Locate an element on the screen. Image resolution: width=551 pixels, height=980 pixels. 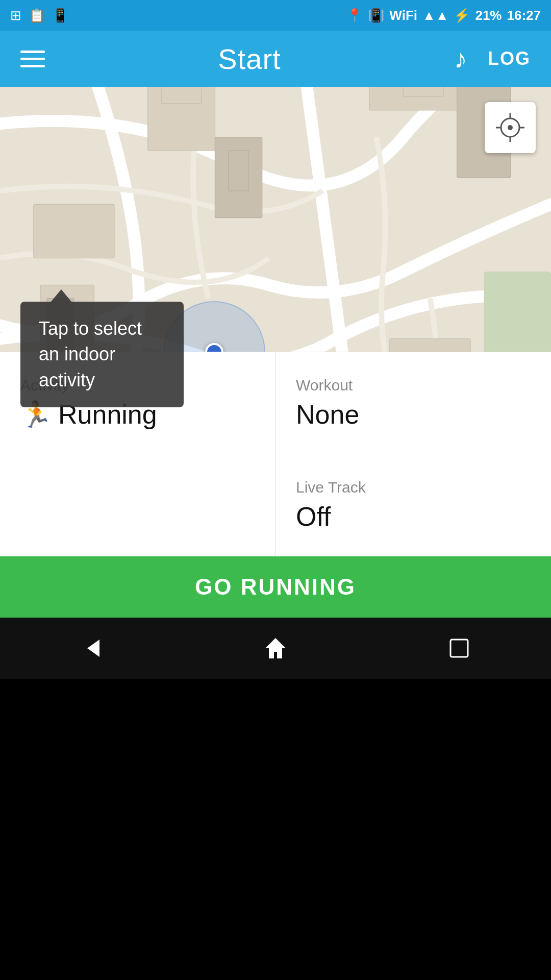
home-icon is located at coordinates (276, 648).